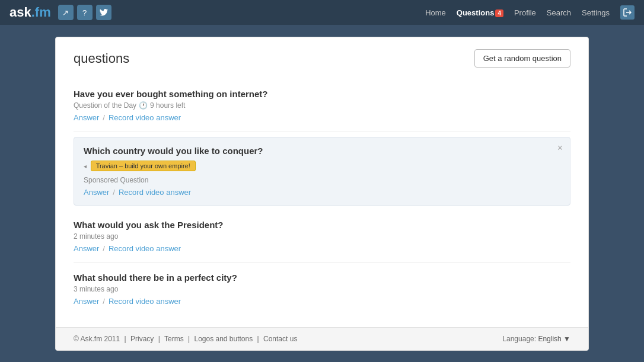  I want to click on help-icon: ?, so click(85, 12).